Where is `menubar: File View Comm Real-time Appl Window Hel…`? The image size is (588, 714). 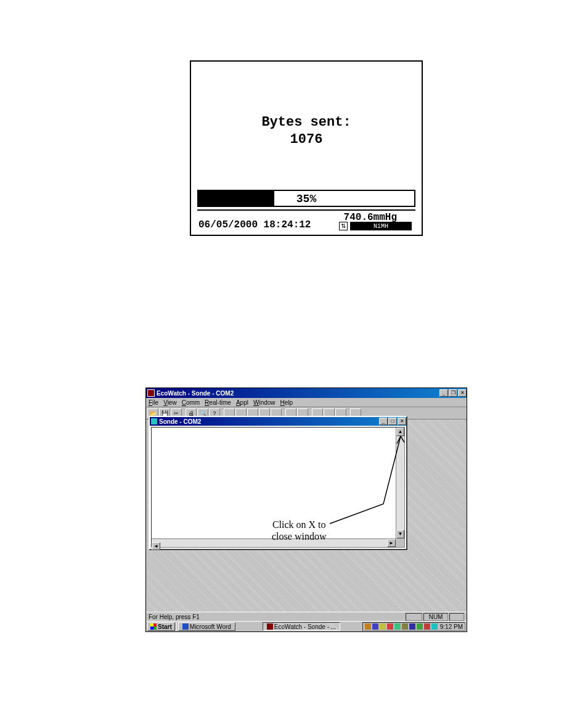 menubar: File View Comm Real-time Appl Window Hel… is located at coordinates (306, 403).